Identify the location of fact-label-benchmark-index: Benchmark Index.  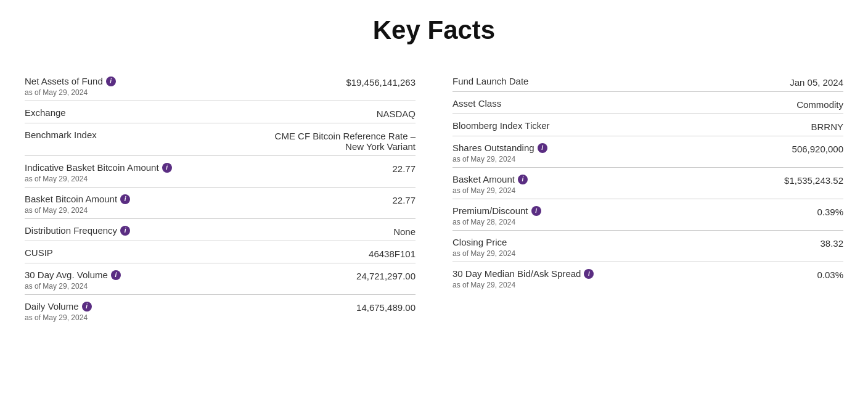
(144, 134).